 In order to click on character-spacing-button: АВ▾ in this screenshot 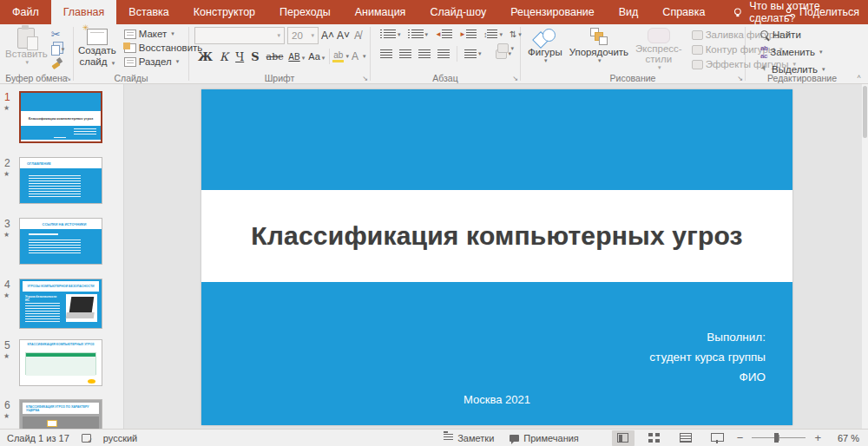, I will do `click(297, 57)`.